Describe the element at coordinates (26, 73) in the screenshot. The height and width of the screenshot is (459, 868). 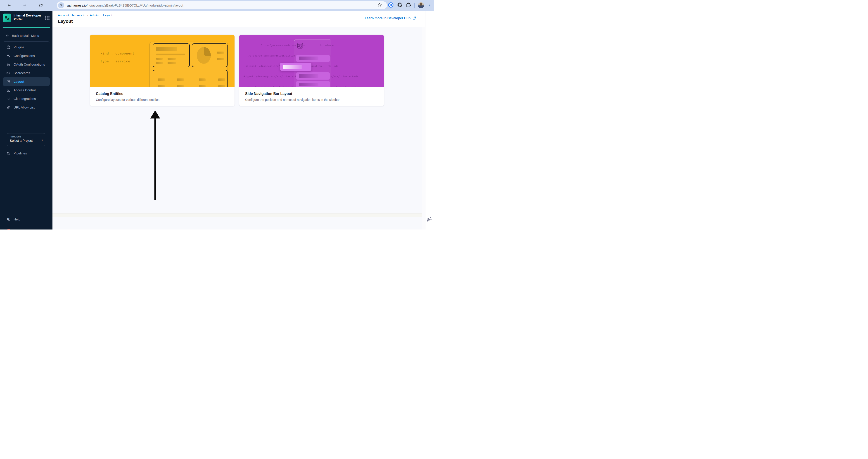
I see `sidebar-item-scorecards: Scorecards` at that location.